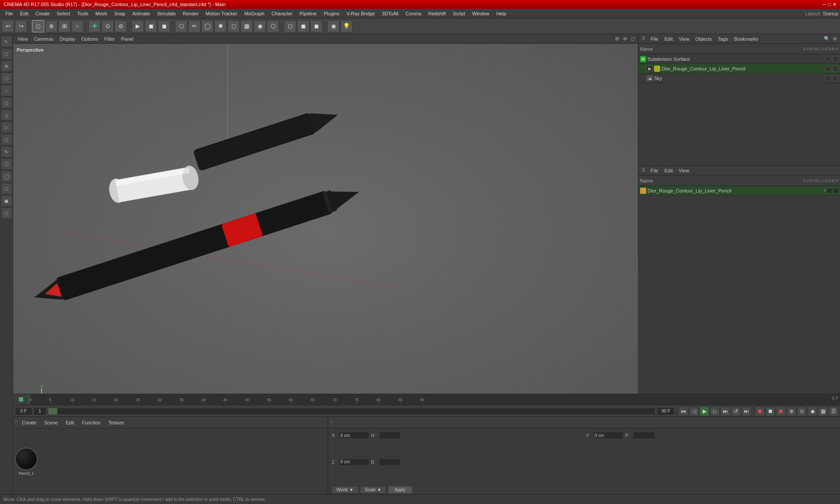  I want to click on transport-settings: ☰, so click(833, 411).